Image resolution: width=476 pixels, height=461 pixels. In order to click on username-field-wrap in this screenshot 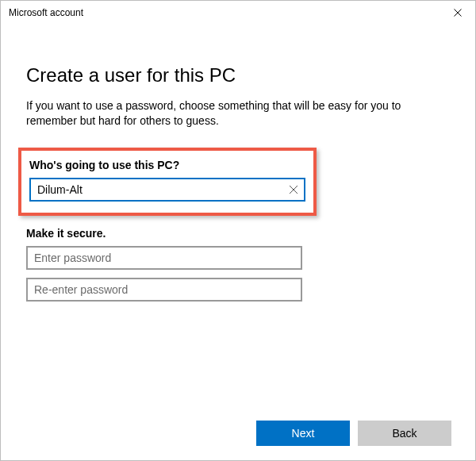, I will do `click(167, 190)`.